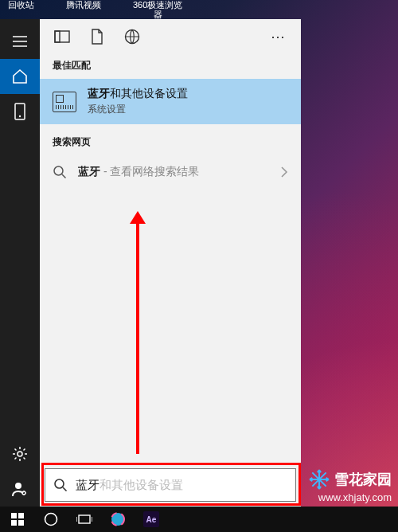  What do you see at coordinates (170, 172) in the screenshot?
I see `web-search-result: 蓝牙 - 查看网络搜索结果` at bounding box center [170, 172].